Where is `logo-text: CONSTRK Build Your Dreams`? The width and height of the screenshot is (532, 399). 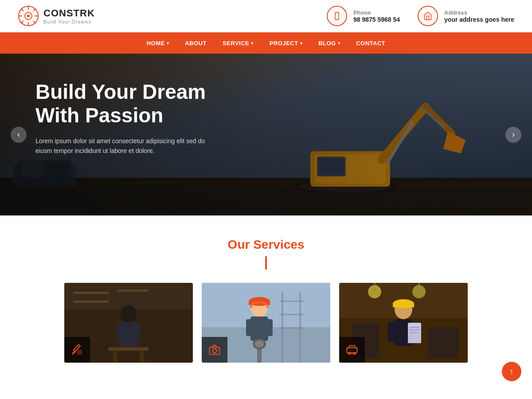
logo-text: CONSTRK Build Your Dreams is located at coordinates (69, 16).